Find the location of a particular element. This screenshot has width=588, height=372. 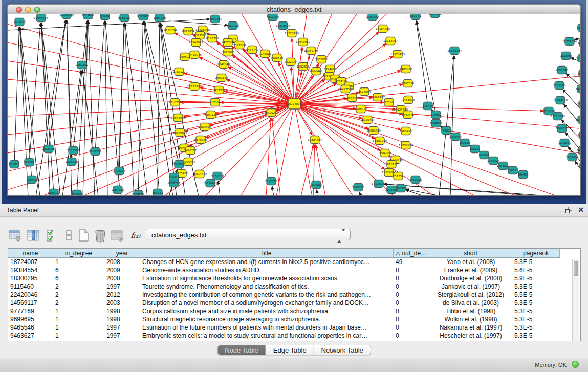

graph-node-label: 2051102 is located at coordinates (82, 65).